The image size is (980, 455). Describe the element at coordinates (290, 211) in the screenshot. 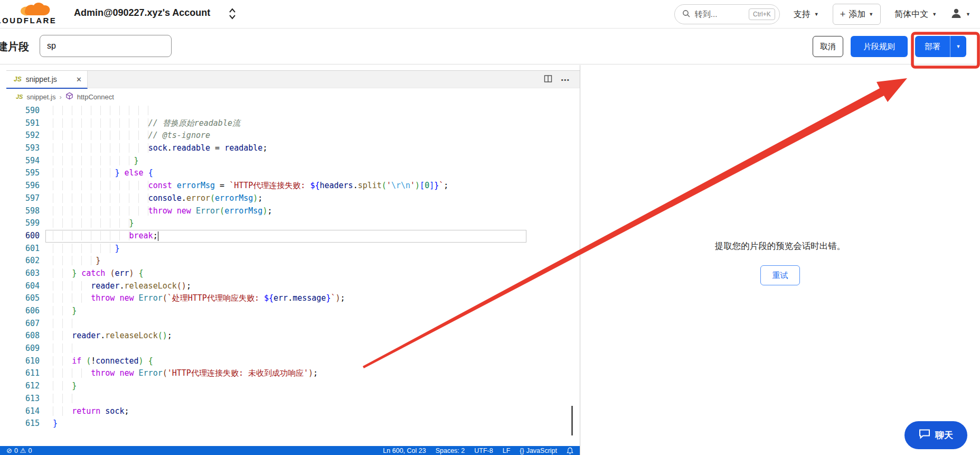

I see `code-line: 598 throw new Error(errorMsg);` at that location.